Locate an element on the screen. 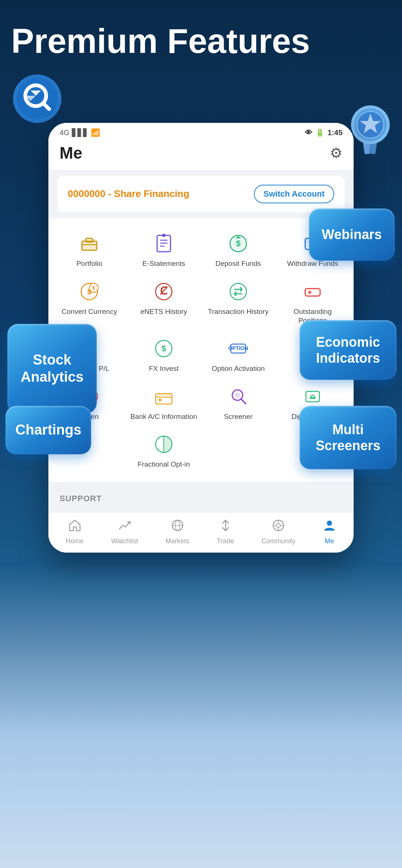 The image size is (402, 868). app-header: Me ⚙ is located at coordinates (201, 155).